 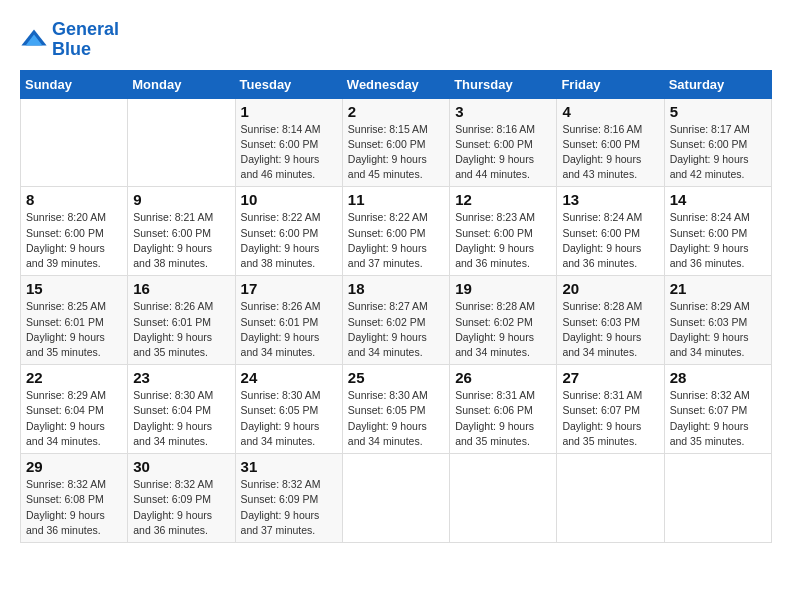 What do you see at coordinates (504, 410) in the screenshot?
I see `calendar-cell: 26Sunrise: 8:31 AMSunset: 6:06 PMDayligh…` at bounding box center [504, 410].